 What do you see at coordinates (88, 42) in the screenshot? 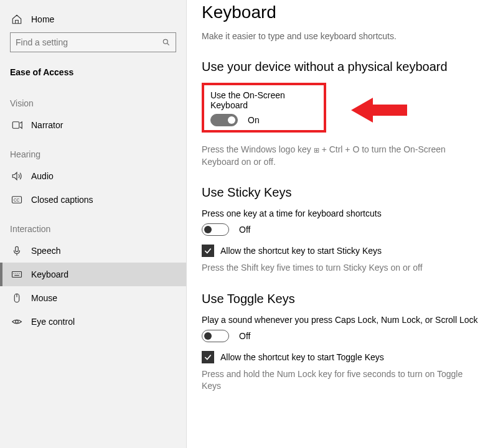
I see `search-input` at bounding box center [88, 42].